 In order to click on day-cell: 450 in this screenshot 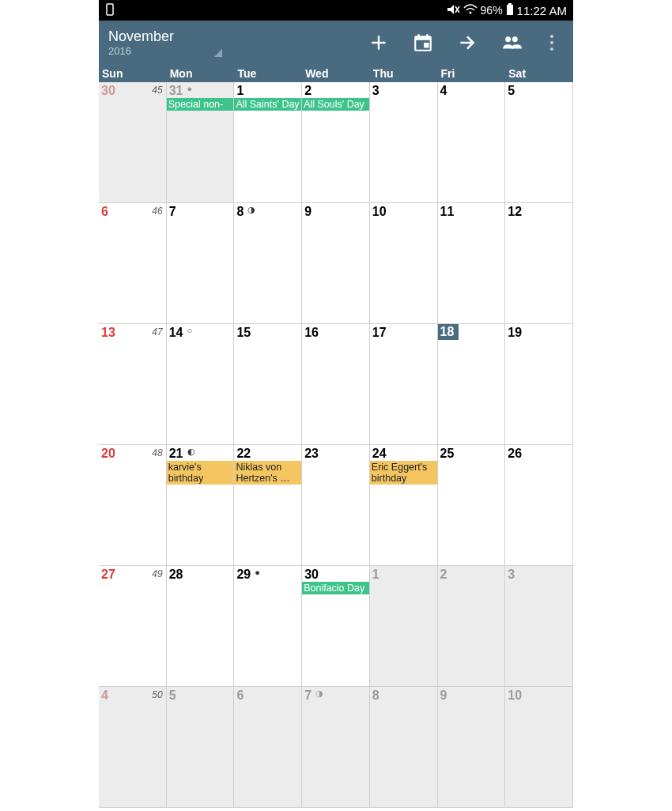, I will do `click(133, 748)`.